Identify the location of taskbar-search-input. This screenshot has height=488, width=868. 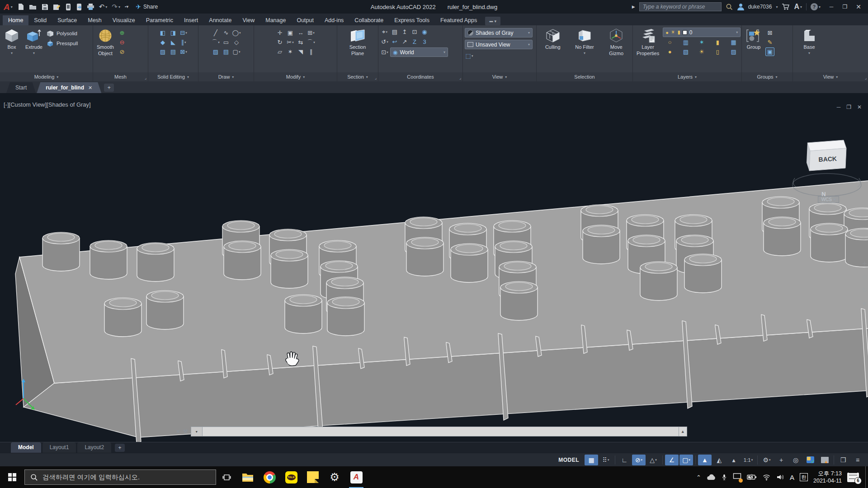
(124, 477).